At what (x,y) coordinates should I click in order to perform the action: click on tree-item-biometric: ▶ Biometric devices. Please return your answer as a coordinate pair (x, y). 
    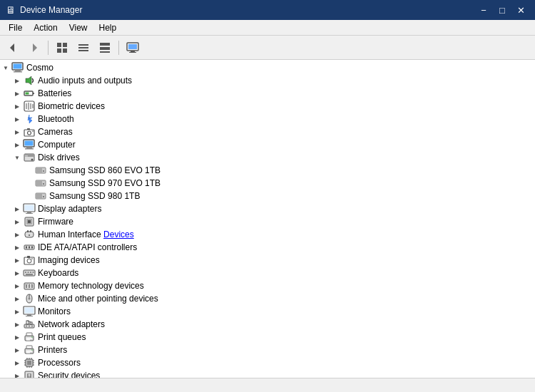
    Looking at the image, I should click on (268, 106).